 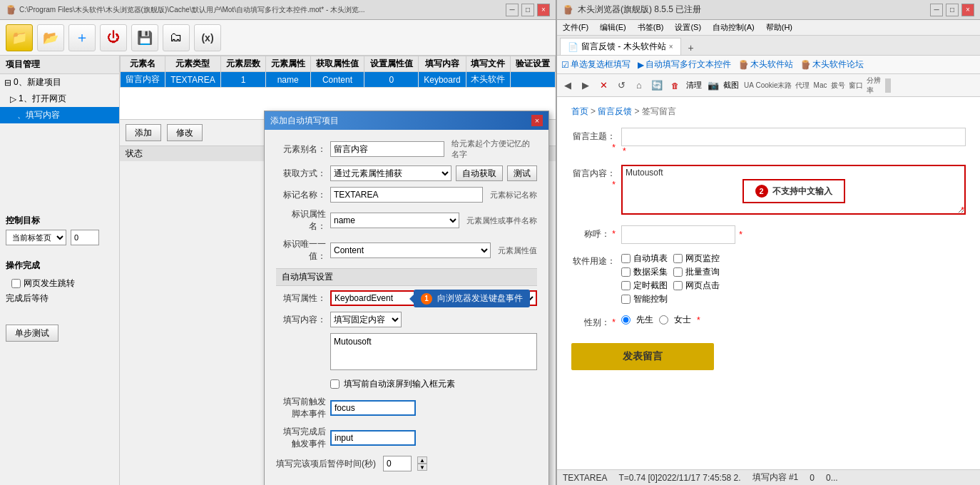 What do you see at coordinates (518, 251) in the screenshot?
I see `attr-value-hint: 元素属性值` at bounding box center [518, 251].